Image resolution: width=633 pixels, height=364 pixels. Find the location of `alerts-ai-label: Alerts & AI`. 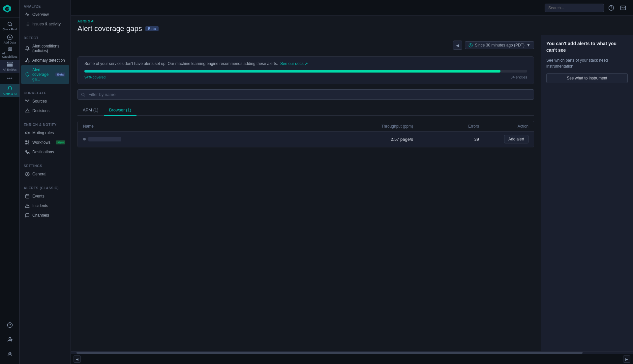

alerts-ai-label: Alerts & AI is located at coordinates (10, 94).